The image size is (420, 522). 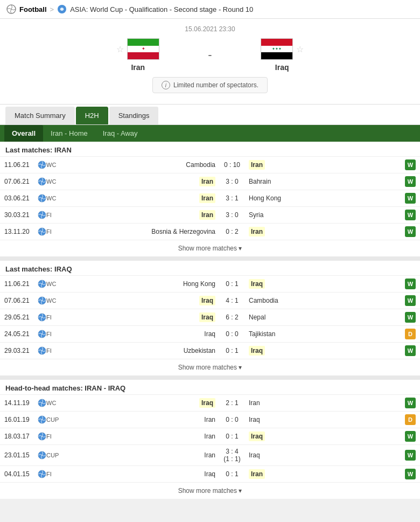 What do you see at coordinates (210, 181) in the screenshot?
I see `table-row: 07.06.21 WC Iran 3 : 0 Bahrain W` at bounding box center [210, 181].